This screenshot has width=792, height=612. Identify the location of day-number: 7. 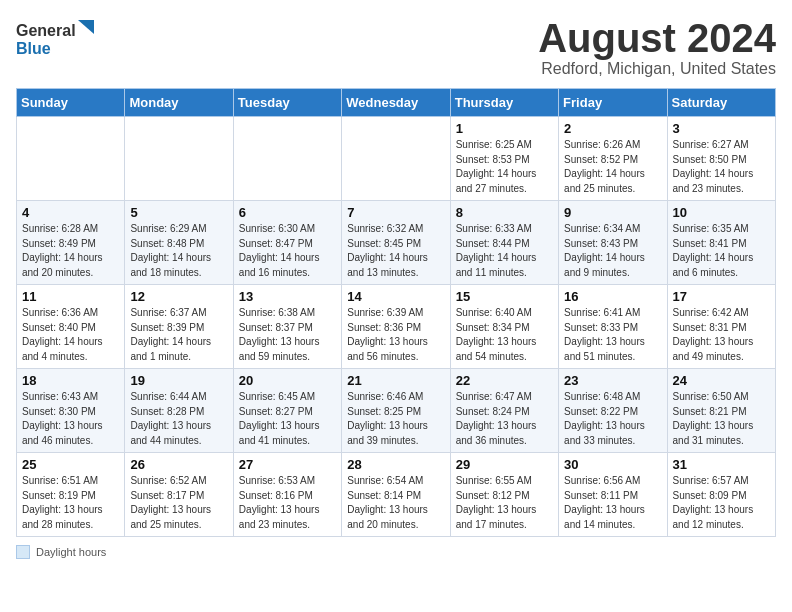
(396, 212).